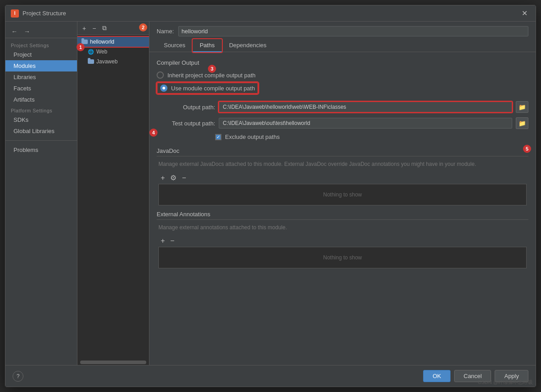  I want to click on javadoc-toolbar: + ⚙ −, so click(343, 178).